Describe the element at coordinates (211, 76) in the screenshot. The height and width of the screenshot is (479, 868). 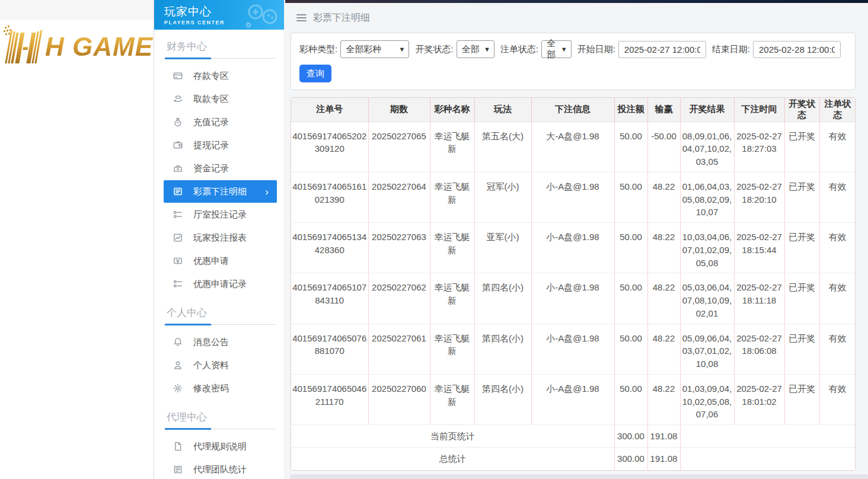
I see `sidebar-item-label: 存款专区` at that location.